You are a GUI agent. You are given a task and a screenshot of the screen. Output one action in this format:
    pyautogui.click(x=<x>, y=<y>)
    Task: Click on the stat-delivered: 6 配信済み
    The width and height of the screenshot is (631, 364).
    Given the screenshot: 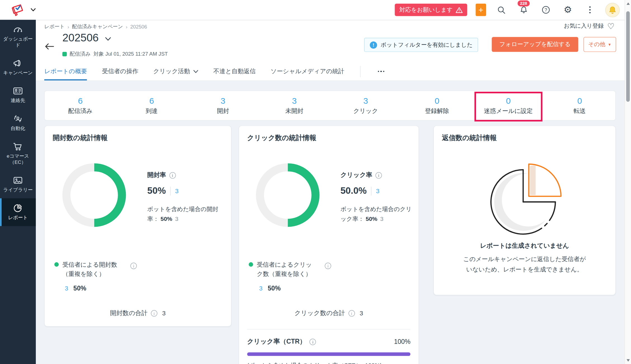 What is the action you would take?
    pyautogui.click(x=81, y=106)
    